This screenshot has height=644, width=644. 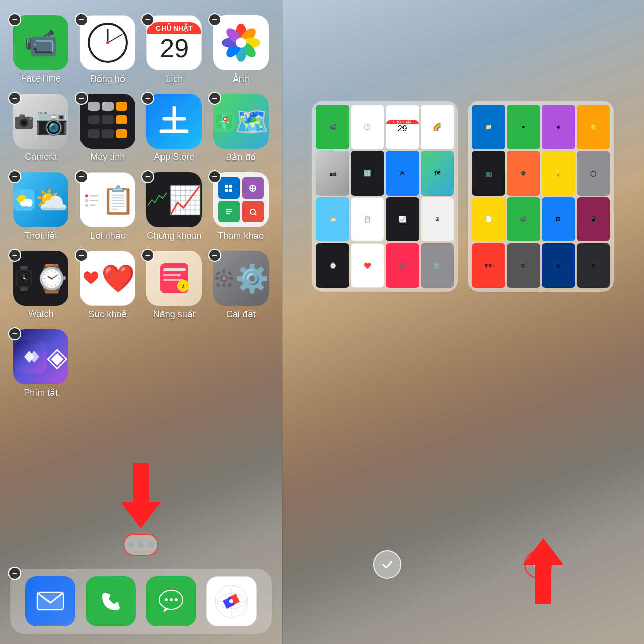 What do you see at coordinates (593, 219) in the screenshot?
I see `t2-12: 📱` at bounding box center [593, 219].